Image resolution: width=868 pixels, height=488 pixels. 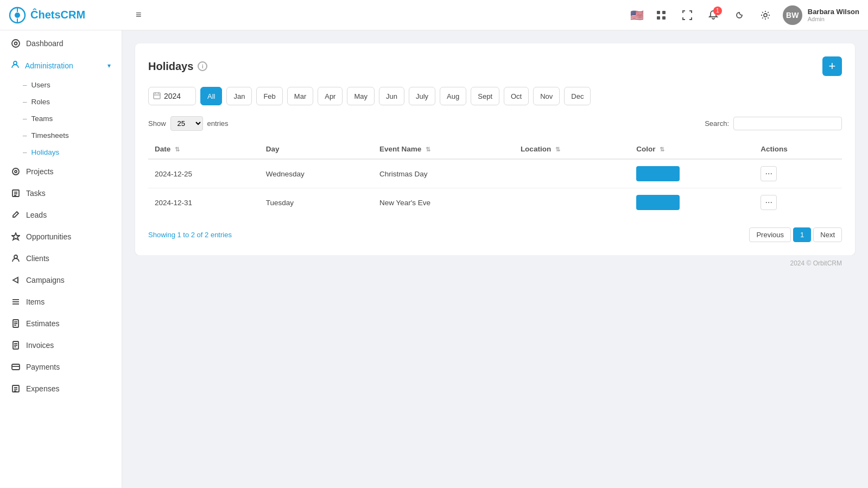 What do you see at coordinates (796, 235) in the screenshot?
I see `pagination-controls: Previous 1 Next` at bounding box center [796, 235].